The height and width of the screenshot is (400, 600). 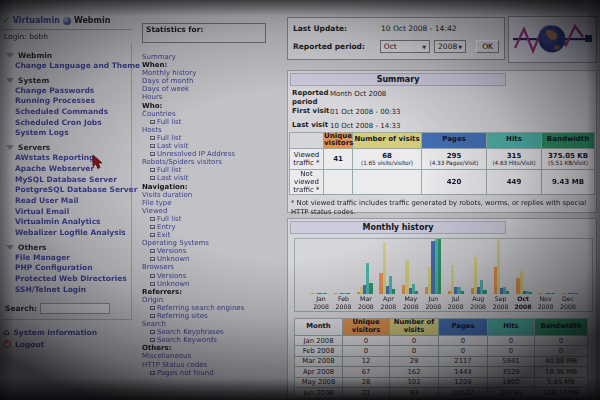 I want to click on sidebar-item-virtual-email: Virtual Email, so click(x=66, y=212).